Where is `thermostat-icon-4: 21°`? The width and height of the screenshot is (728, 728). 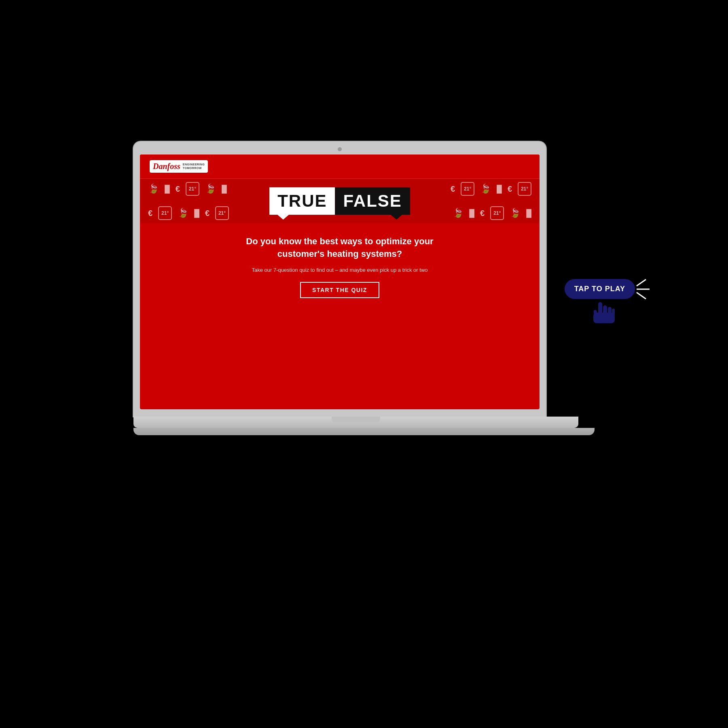 thermostat-icon-4: 21° is located at coordinates (165, 213).